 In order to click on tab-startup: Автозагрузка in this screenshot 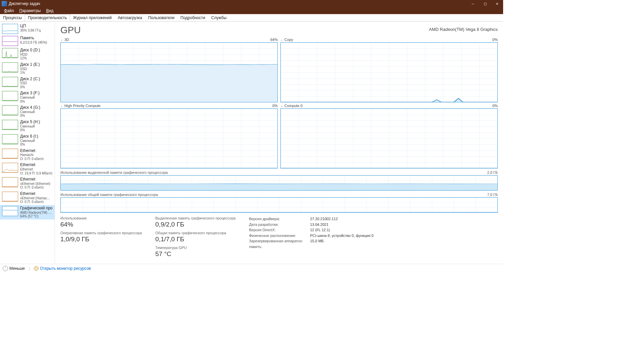, I will do `click(130, 17)`.